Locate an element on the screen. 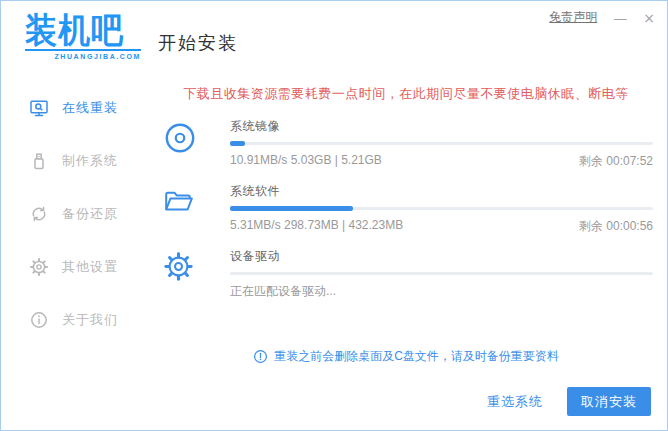 This screenshot has height=431, width=668. sidebar-item-label: 备份还原 is located at coordinates (90, 214).